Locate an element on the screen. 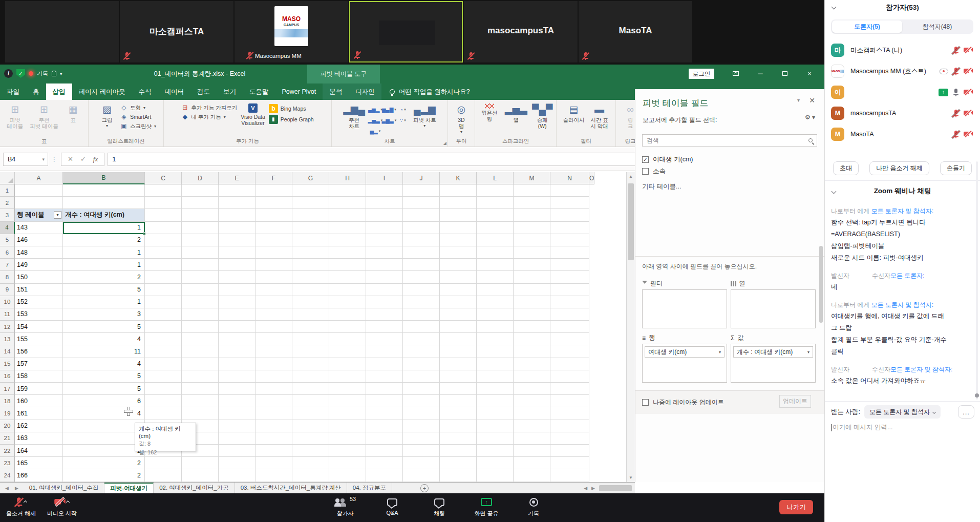 Image resolution: width=980 pixels, height=522 pixels. video-tile: MasoTA is located at coordinates (635, 32).